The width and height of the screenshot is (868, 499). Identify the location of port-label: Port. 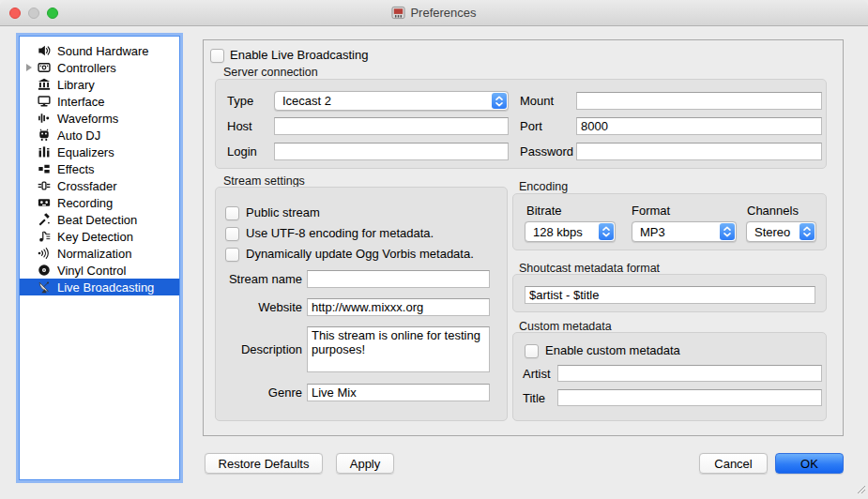
(531, 127).